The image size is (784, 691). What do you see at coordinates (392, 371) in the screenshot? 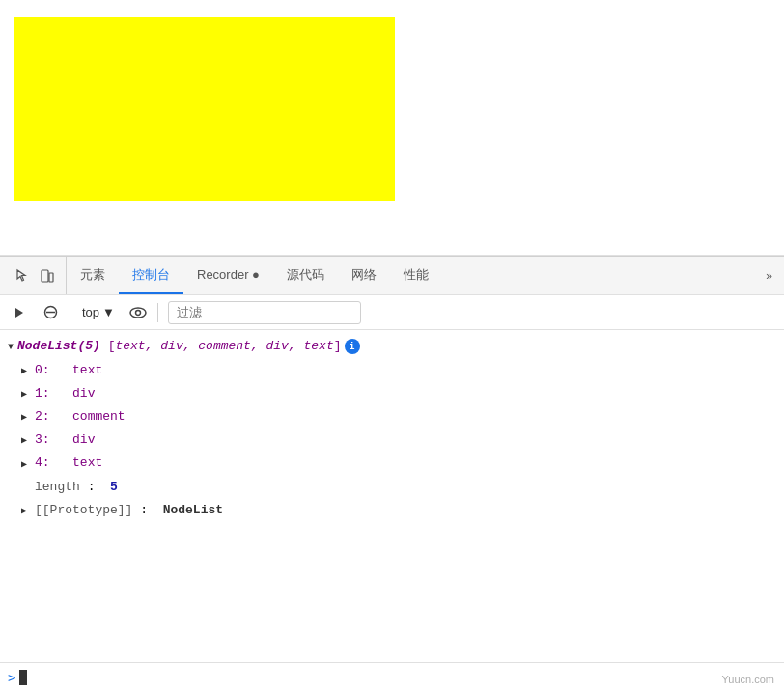
I see `child-0: 0: text` at bounding box center [392, 371].